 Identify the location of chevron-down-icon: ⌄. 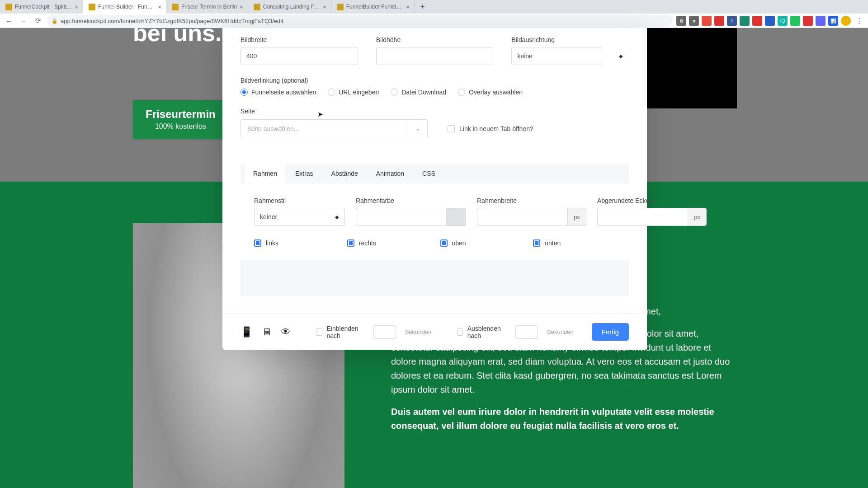
(418, 129).